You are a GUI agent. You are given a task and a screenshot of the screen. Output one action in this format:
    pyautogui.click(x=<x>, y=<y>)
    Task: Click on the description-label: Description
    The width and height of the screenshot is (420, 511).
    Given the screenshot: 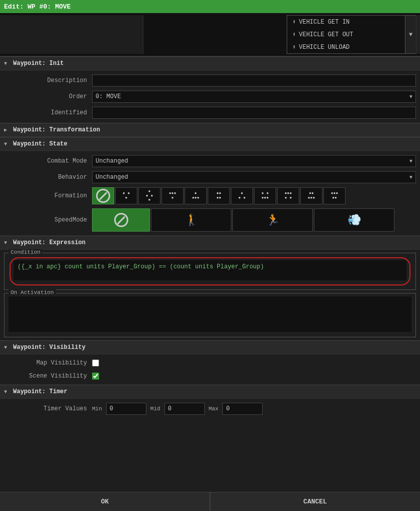 What is the action you would take?
    pyautogui.click(x=48, y=81)
    